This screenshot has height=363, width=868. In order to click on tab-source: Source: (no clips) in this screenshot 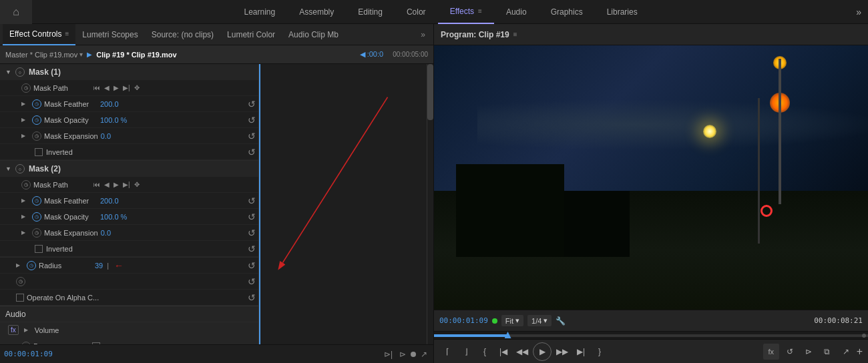, I will do `click(183, 35)`.